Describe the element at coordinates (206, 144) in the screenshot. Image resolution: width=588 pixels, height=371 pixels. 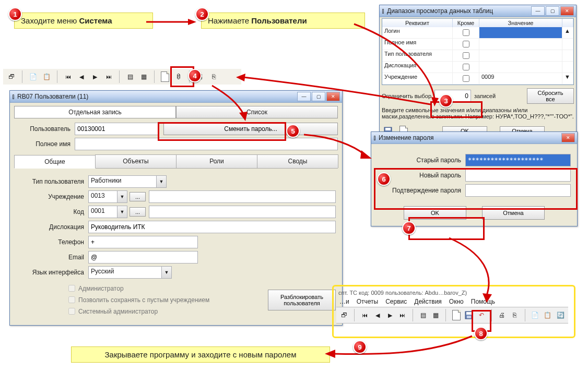
I see `fullname-field` at that location.